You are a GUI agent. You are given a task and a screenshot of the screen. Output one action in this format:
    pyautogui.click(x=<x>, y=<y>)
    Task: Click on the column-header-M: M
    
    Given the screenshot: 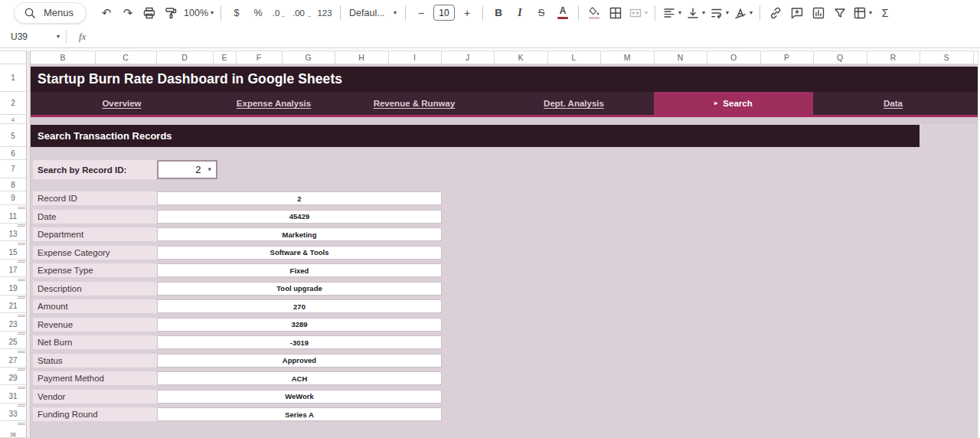 What is the action you would take?
    pyautogui.click(x=628, y=57)
    